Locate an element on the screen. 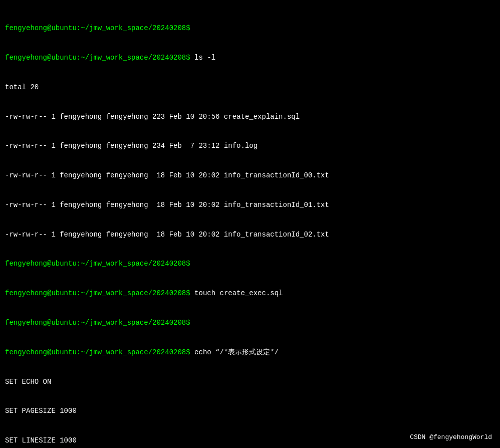  line-8: -rw-rw-r-- 1 fengyehong fengyehong 18 Fe… is located at coordinates (250, 235).